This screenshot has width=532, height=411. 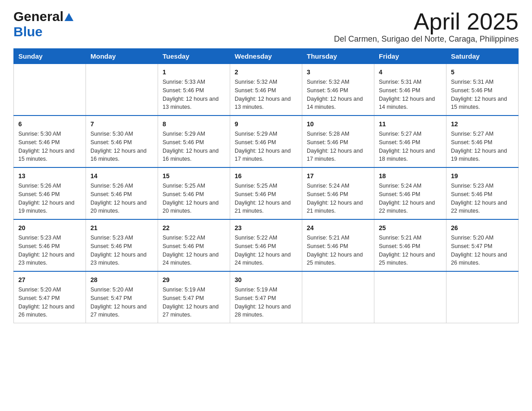 I want to click on table-row: 2Sunrise: 5:32 AMSunset: 5:46 PMDaylight…, so click(x=266, y=90).